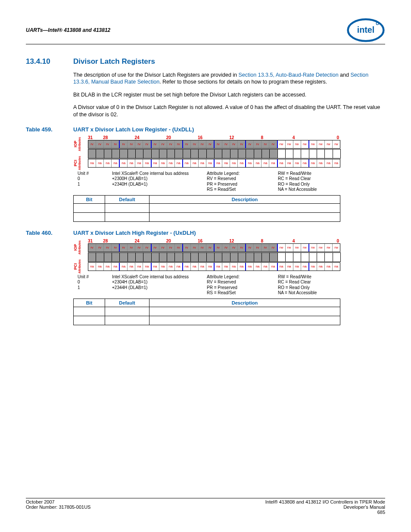 This screenshot has width=411, height=532. What do you see at coordinates (207, 208) in the screenshot?
I see `description-table-459: Bit Default Description` at bounding box center [207, 208].